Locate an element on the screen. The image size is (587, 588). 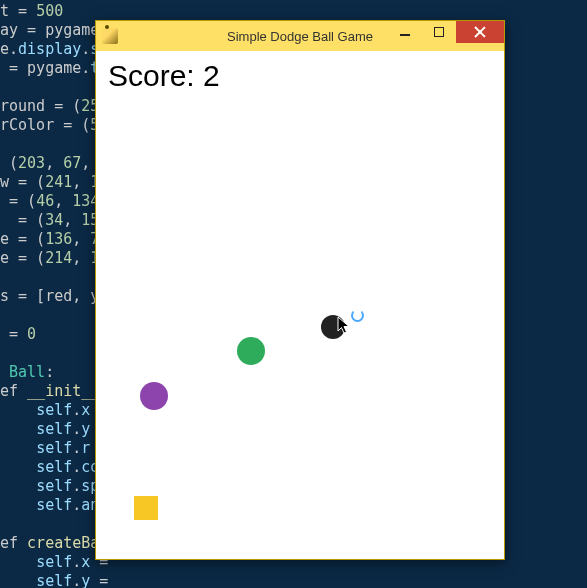
player is located at coordinates (146, 508).